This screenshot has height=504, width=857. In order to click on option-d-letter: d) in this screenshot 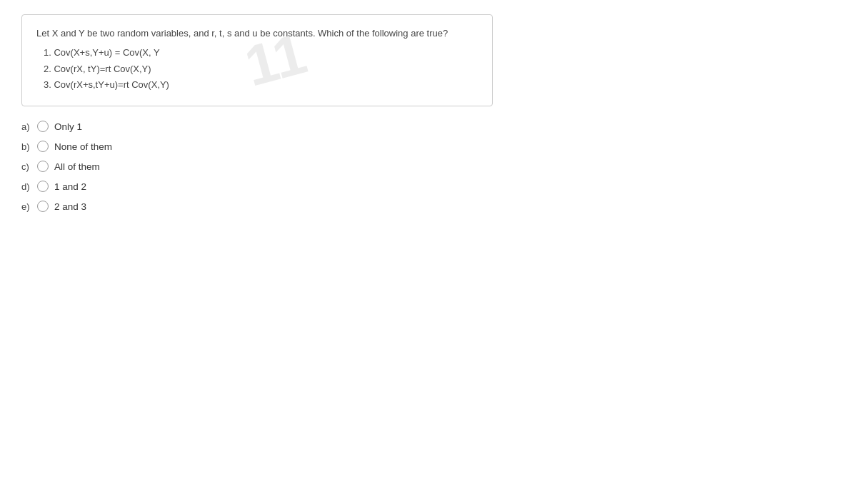, I will do `click(29, 187)`.